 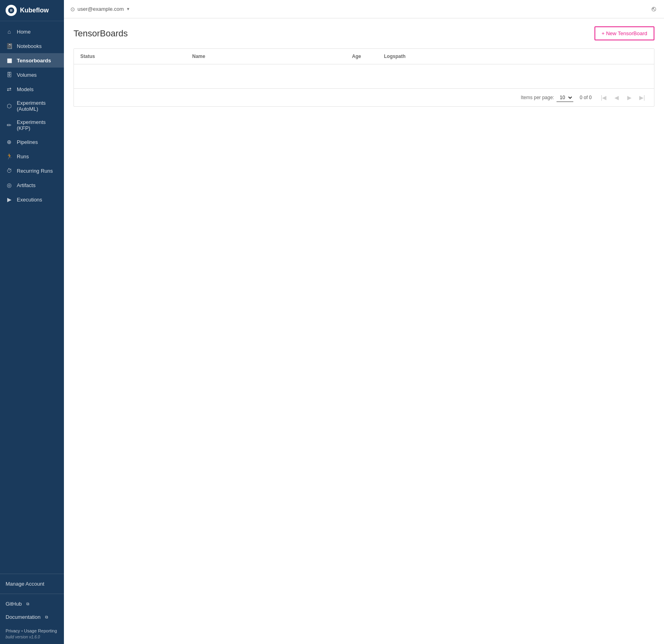 What do you see at coordinates (101, 9) in the screenshot?
I see `namespace-text: user@example.com` at bounding box center [101, 9].